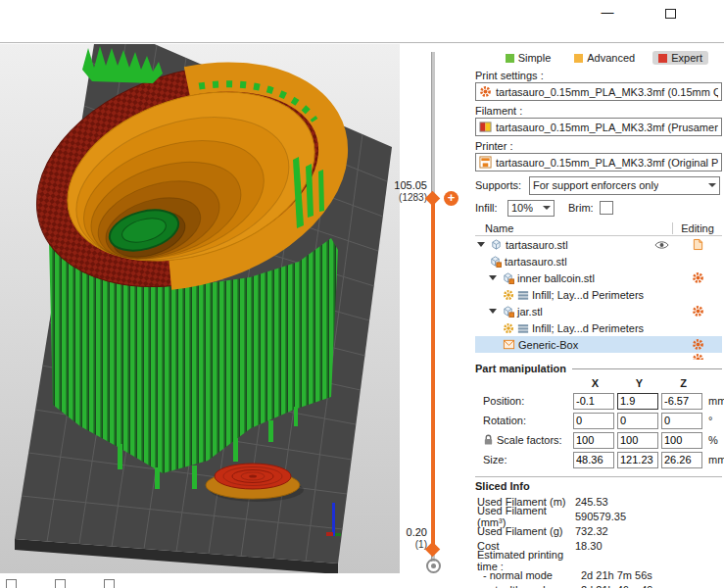  Describe the element at coordinates (556, 278) in the screenshot. I see `object-label: inner ballcoin.stl` at that location.